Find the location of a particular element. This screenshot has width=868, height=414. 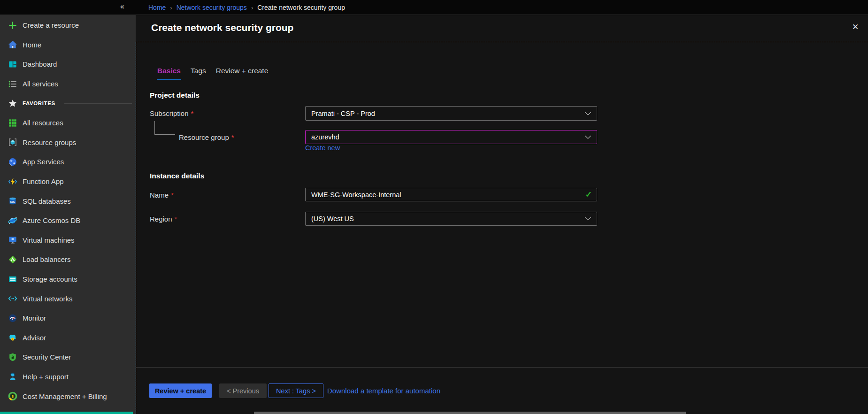

page-title: Create network security group is located at coordinates (223, 28).